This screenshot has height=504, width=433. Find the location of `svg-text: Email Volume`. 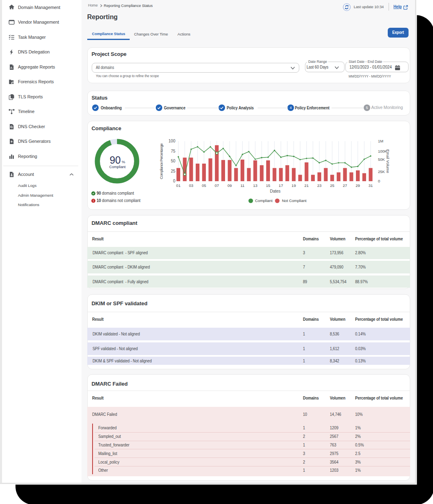

svg-text: Email Volume is located at coordinates (388, 161).